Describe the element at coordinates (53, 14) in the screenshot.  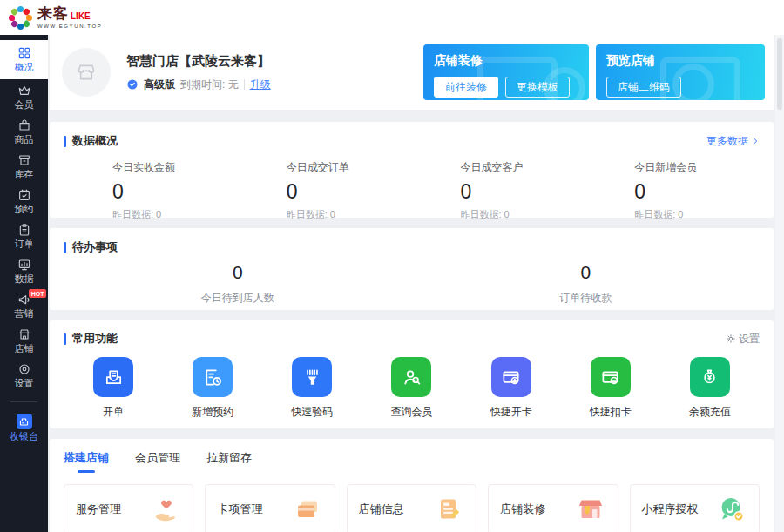
I see `logo-brand-text: 来客` at that location.